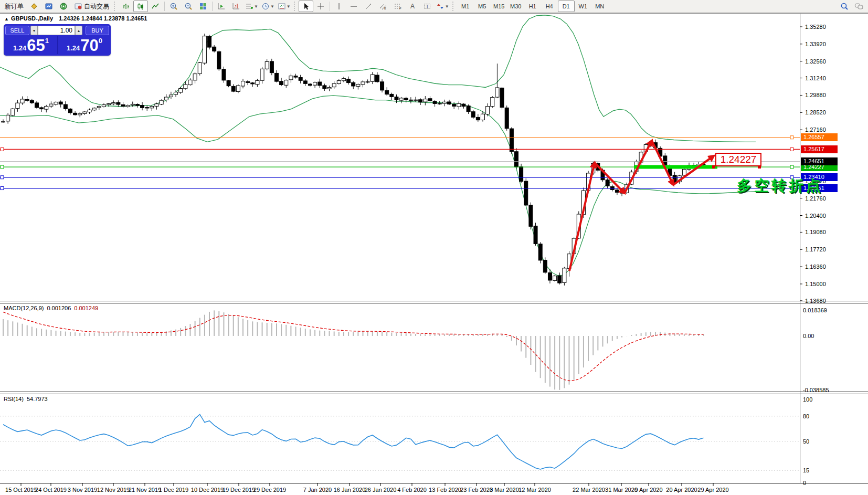 The image size is (868, 495). I want to click on cursor-tool-button, so click(306, 6).